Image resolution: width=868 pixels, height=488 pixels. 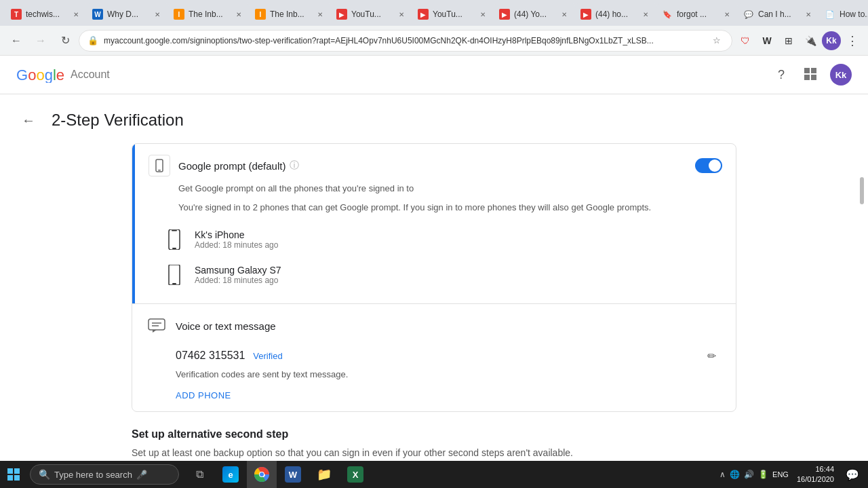 What do you see at coordinates (815, 475) in the screenshot?
I see `system-clock: 16:44 16/01/2020` at bounding box center [815, 475].